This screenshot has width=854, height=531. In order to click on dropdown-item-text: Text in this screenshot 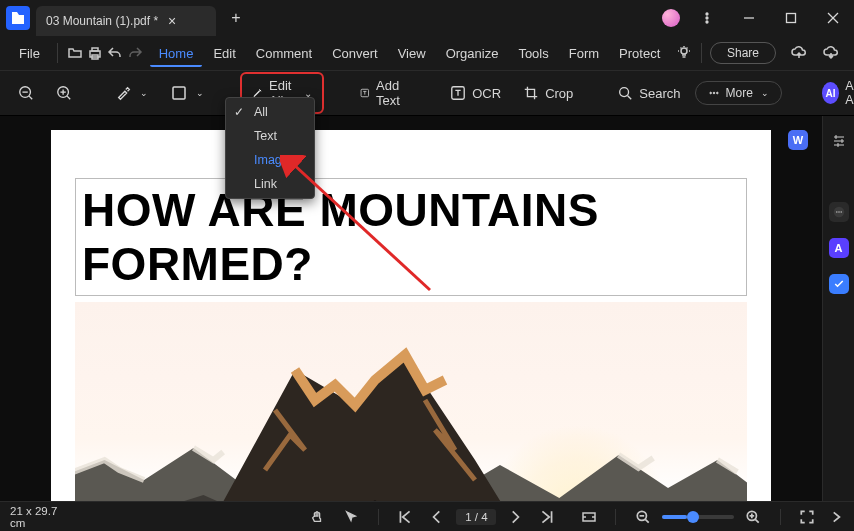, I will do `click(270, 136)`.